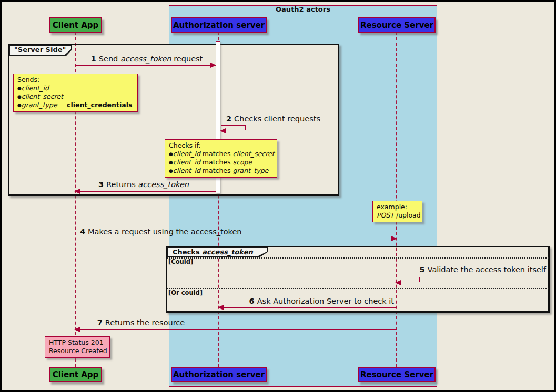 This screenshot has width=556, height=392. What do you see at coordinates (77, 347) in the screenshot?
I see `note-http-status: HTTP Status 201 Resource Created` at bounding box center [77, 347].